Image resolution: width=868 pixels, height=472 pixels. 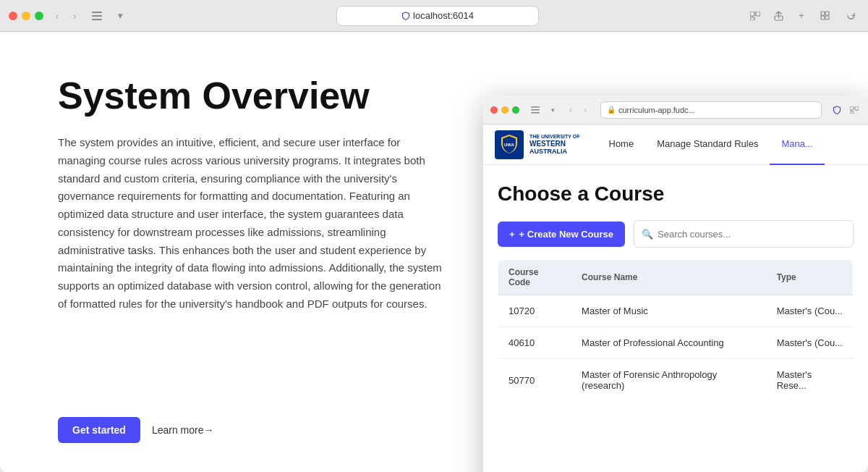 I want to click on col-header-name: Course Name, so click(x=669, y=278).